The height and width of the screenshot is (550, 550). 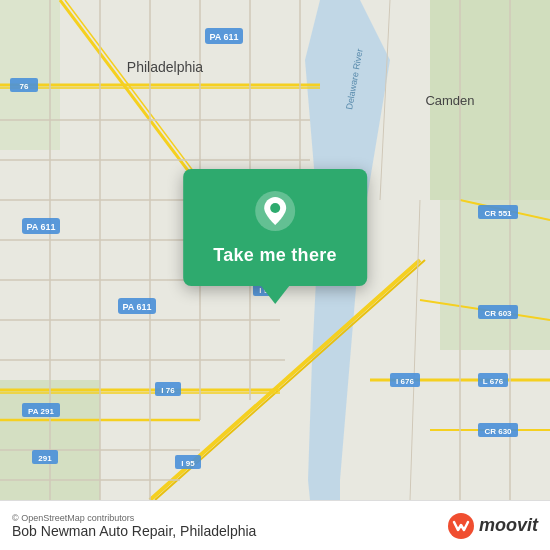 I want to click on svg-text: L 676, so click(x=494, y=382).